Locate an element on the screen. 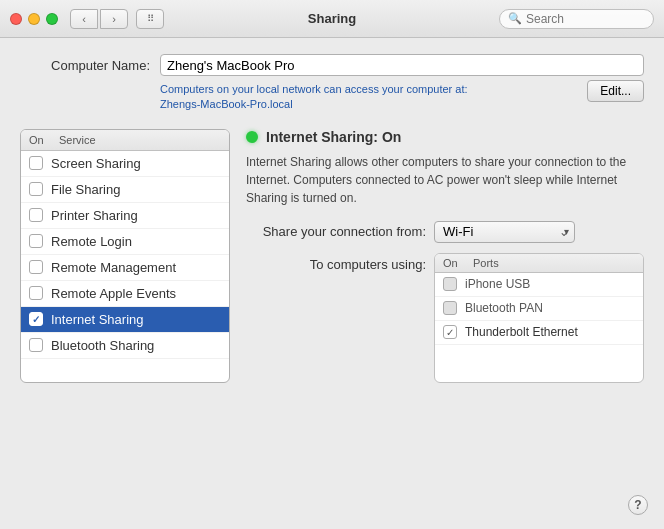 The height and width of the screenshot is (529, 664). computer-name-input is located at coordinates (402, 65).